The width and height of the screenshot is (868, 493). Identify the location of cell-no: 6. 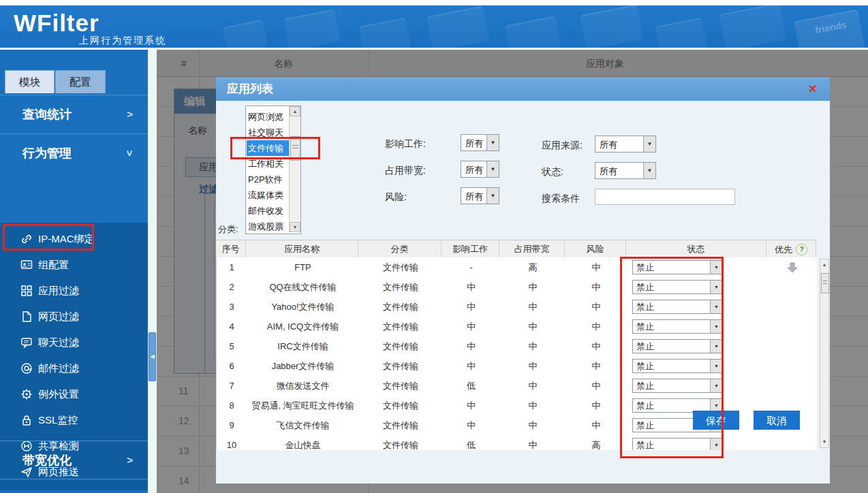
(232, 366).